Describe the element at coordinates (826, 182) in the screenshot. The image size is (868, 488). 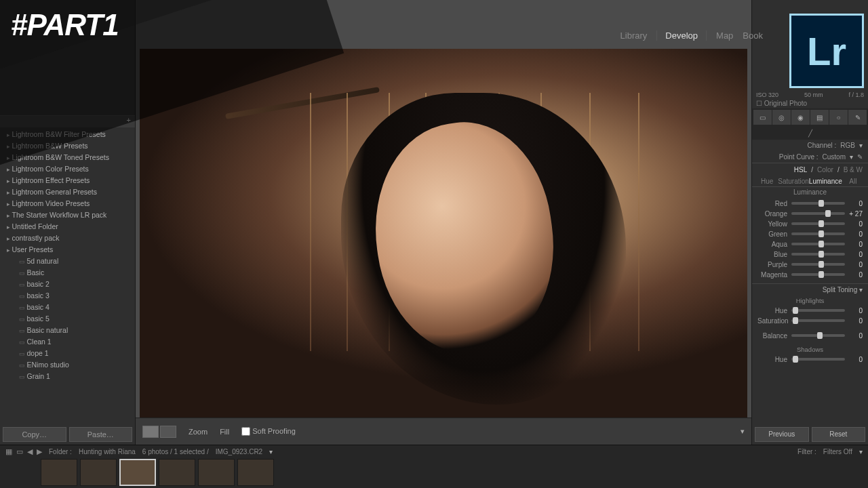
I see `tab-luminance: Luminance` at that location.